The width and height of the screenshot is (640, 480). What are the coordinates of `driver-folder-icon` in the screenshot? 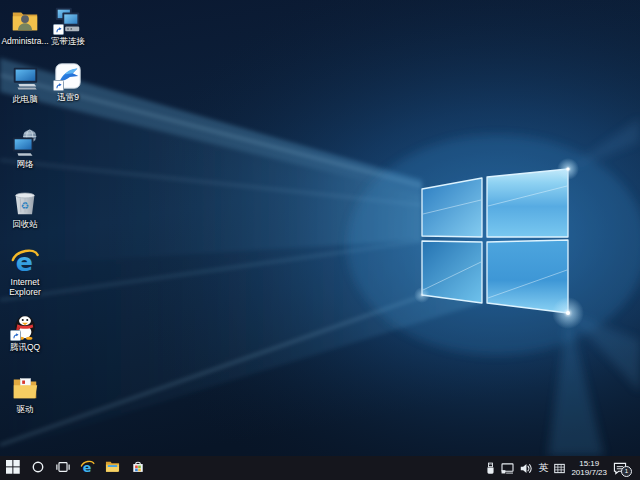 It's located at (25, 388).